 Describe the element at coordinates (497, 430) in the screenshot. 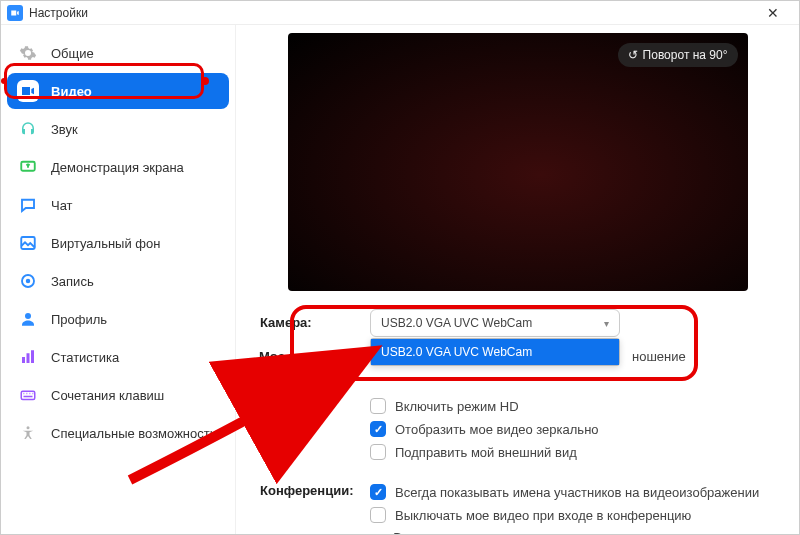

I see `checkbox-label: Отобразить мое видео зеркально` at that location.